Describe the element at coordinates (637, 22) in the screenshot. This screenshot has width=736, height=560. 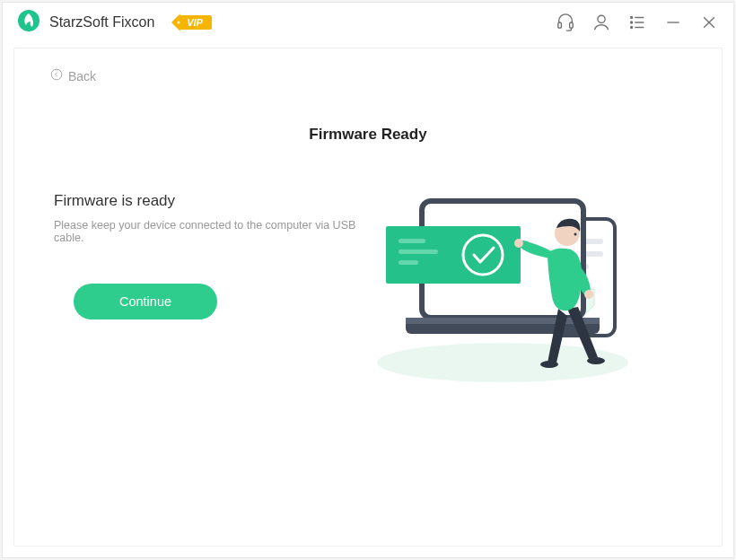
I see `menu-icon` at that location.